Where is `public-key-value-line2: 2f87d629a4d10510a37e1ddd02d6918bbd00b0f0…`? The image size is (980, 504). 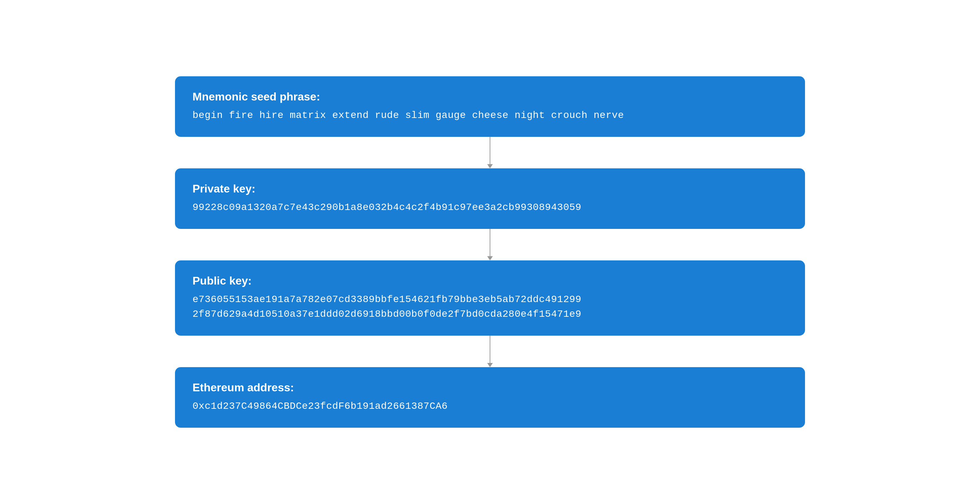
public-key-value-line2: 2f87d629a4d10510a37e1ddd02d6918bbd00b0f0… is located at coordinates (490, 314).